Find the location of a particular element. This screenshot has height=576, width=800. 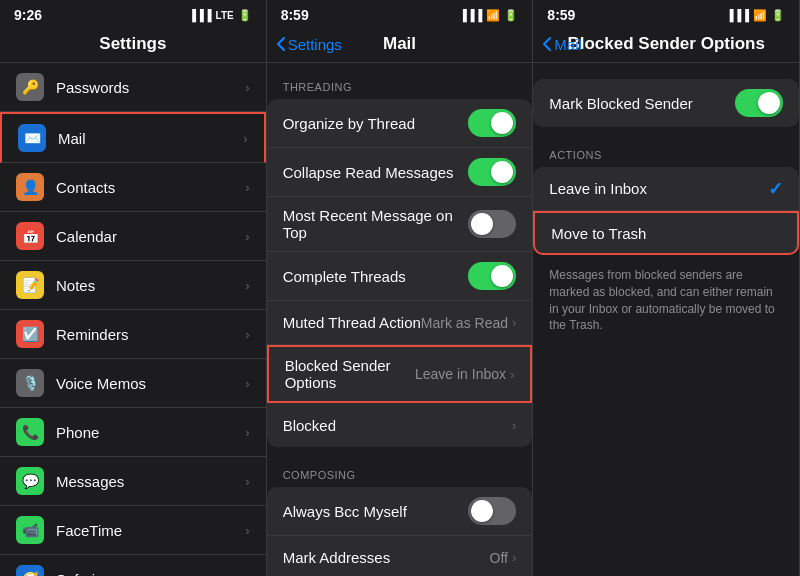

nav-title-1: Settings is located at coordinates (132, 44).